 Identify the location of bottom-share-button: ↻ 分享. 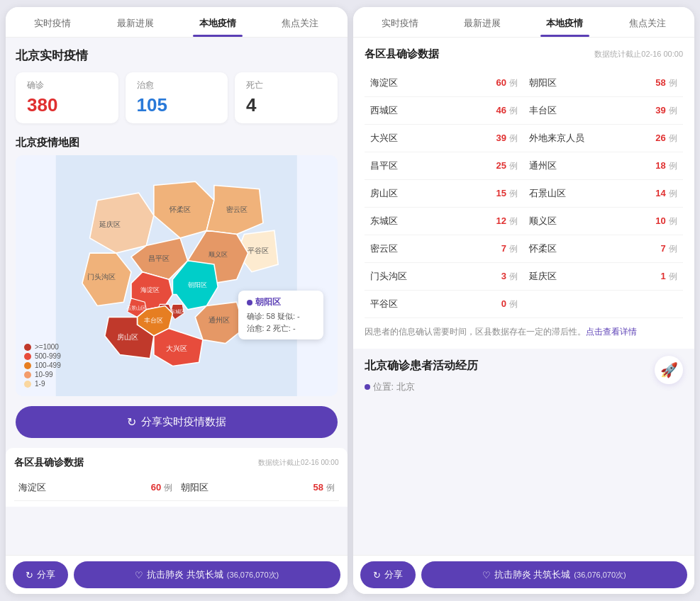
(40, 575).